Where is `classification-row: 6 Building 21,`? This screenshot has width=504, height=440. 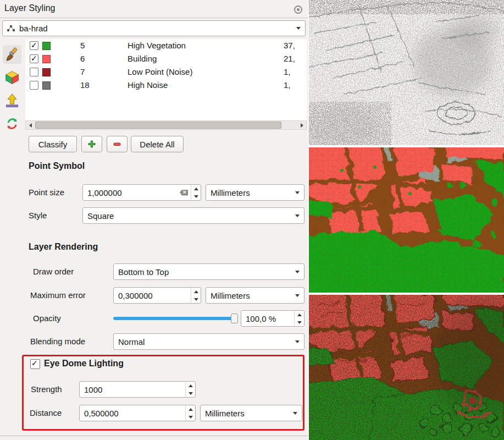 classification-row: 6 Building 21, is located at coordinates (166, 59).